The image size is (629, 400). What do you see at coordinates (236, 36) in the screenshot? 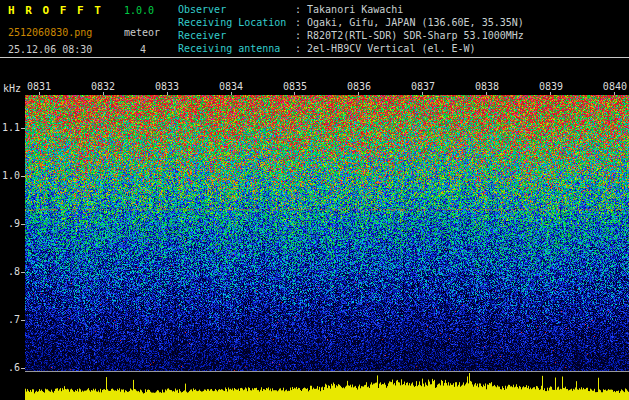
I see `station-info-label: Receiver` at bounding box center [236, 36].